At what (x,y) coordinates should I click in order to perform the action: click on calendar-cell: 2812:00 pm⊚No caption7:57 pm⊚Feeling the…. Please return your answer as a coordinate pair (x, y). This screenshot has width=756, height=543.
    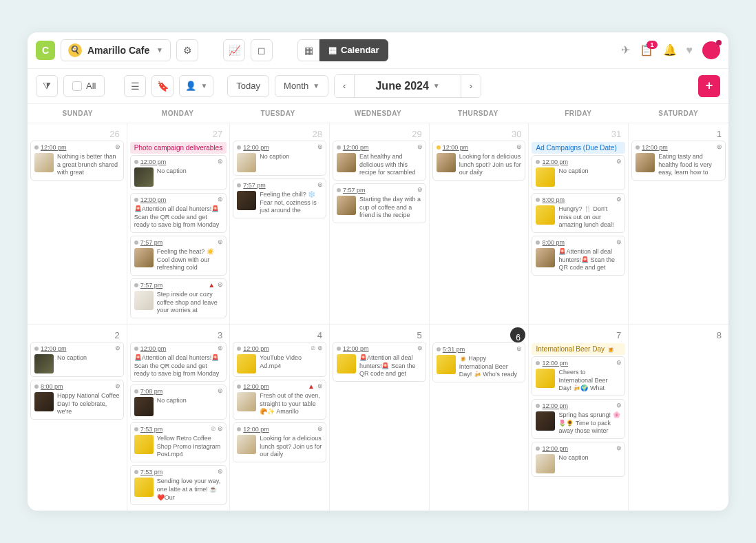
    Looking at the image, I should click on (280, 223).